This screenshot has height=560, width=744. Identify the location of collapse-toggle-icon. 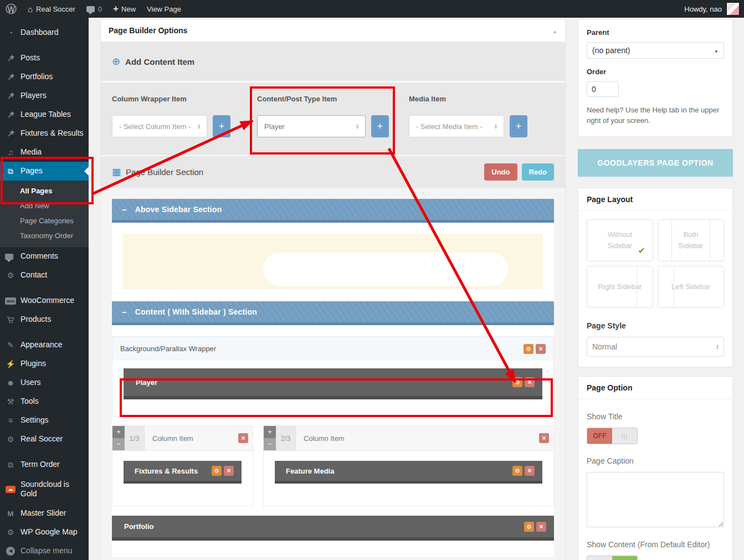
(555, 31).